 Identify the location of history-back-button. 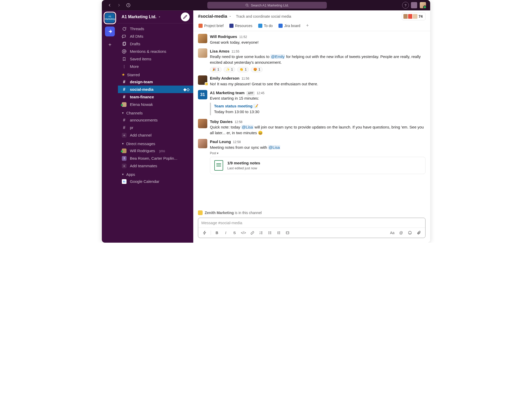
(110, 5).